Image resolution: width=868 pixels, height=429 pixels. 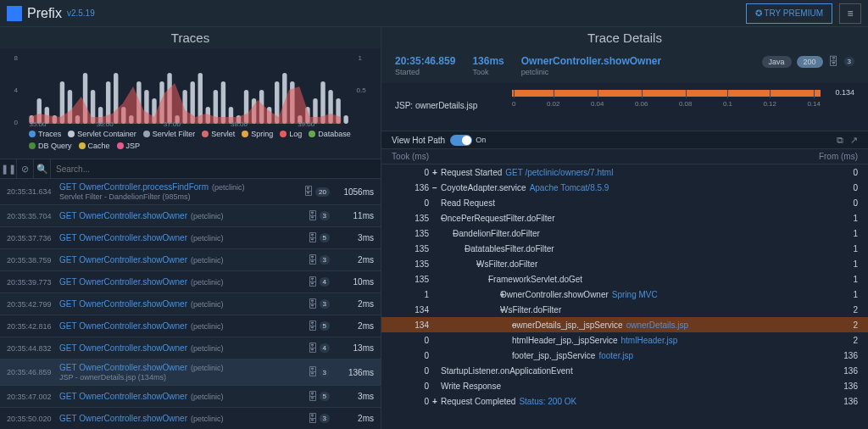 What do you see at coordinates (410, 326) in the screenshot?
I see `span-took: 134` at bounding box center [410, 326].